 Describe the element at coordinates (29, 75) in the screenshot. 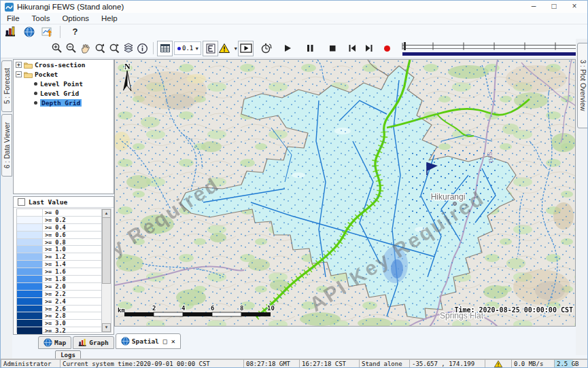

I see `folder-open-icon` at that location.